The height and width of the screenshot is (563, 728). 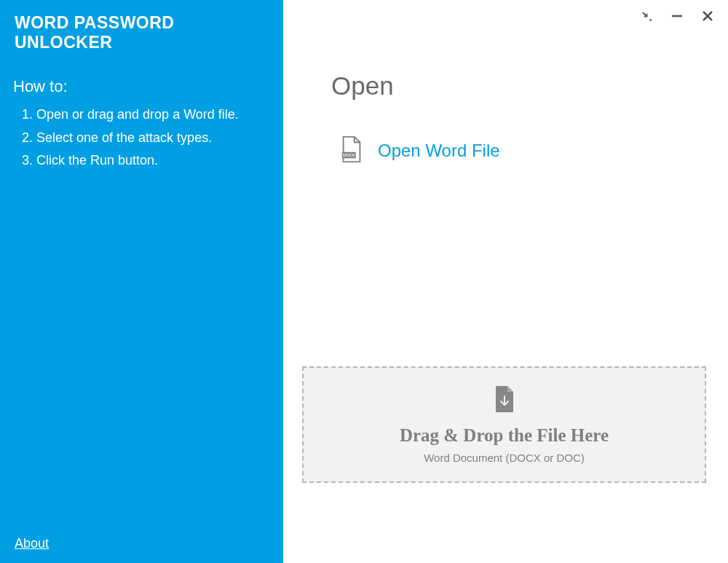 I want to click on app-title: WORD PASSWORD UNLOCKER, so click(x=141, y=33).